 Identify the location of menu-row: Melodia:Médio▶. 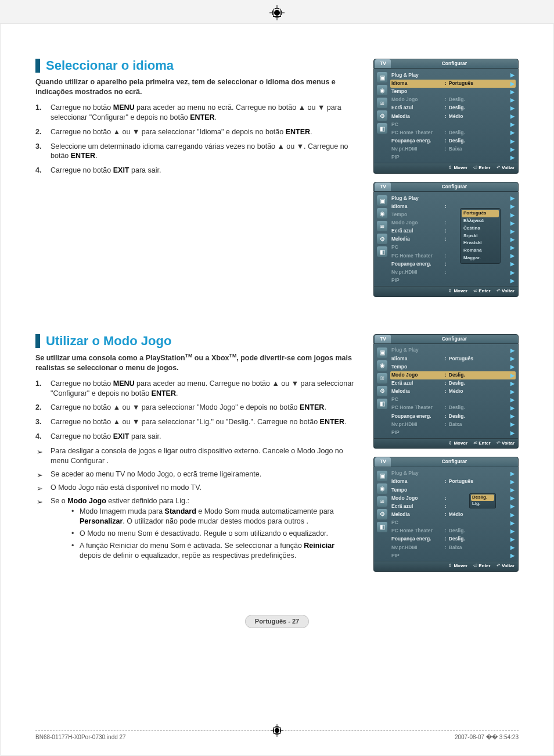
(453, 116).